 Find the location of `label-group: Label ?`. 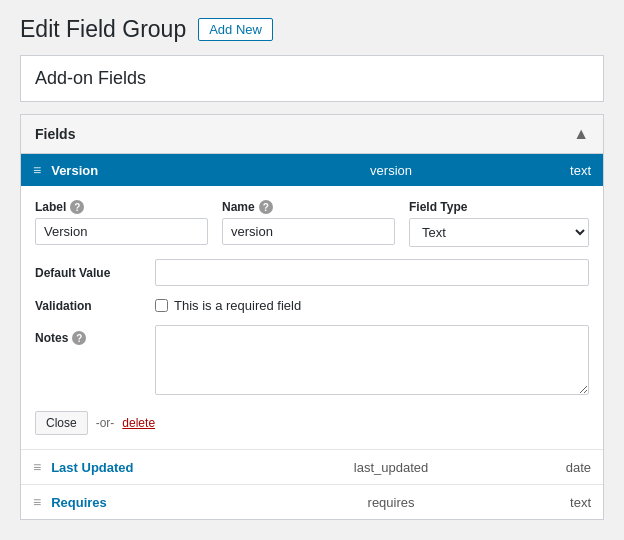

label-group: Label ? is located at coordinates (122, 224).